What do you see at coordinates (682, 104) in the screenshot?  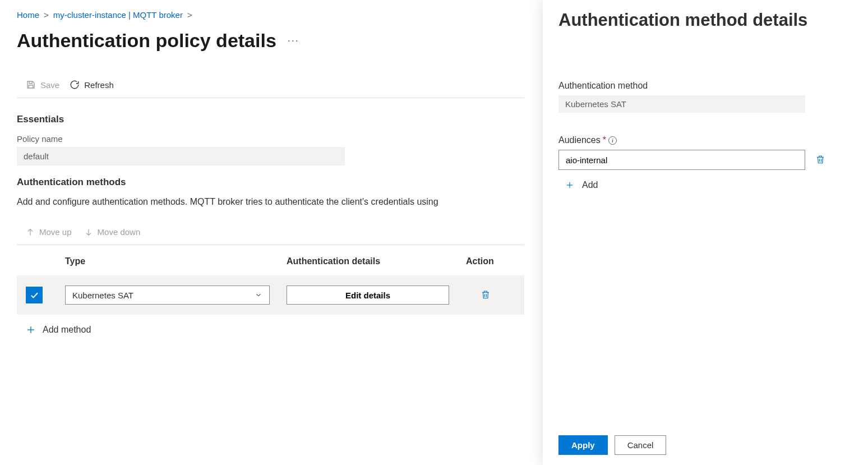 I see `auth-method-value: Kubernetes SAT` at bounding box center [682, 104].